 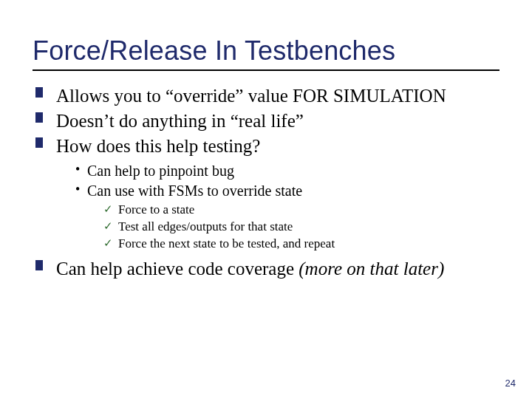 I want to click on bullet-item: Can help achieve code coverage (more on …, so click(x=267, y=269).